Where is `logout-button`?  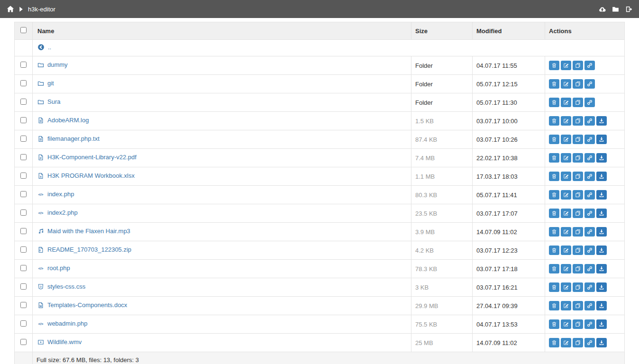 logout-button is located at coordinates (629, 9).